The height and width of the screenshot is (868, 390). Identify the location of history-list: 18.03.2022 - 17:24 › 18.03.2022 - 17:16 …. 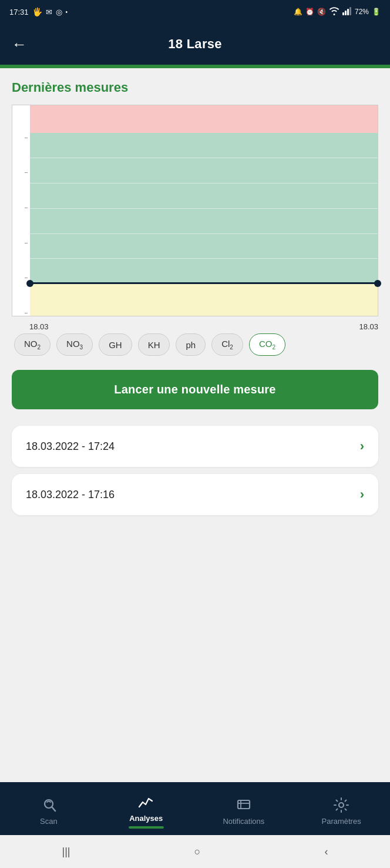
(195, 470).